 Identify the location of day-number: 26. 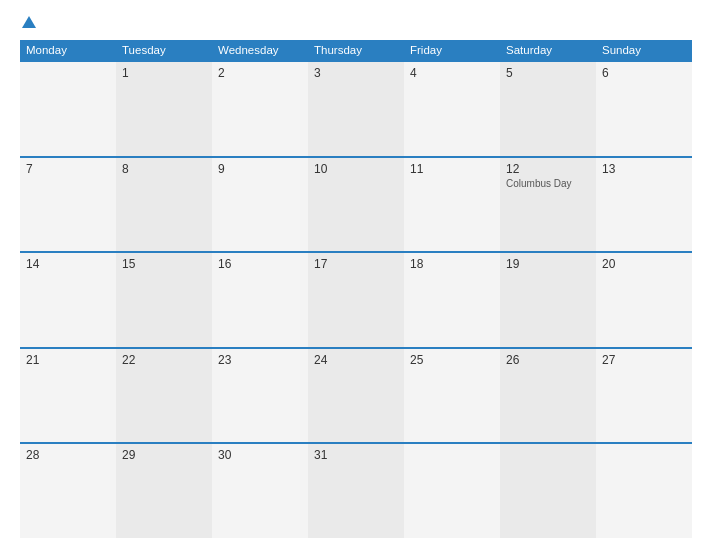
(548, 360).